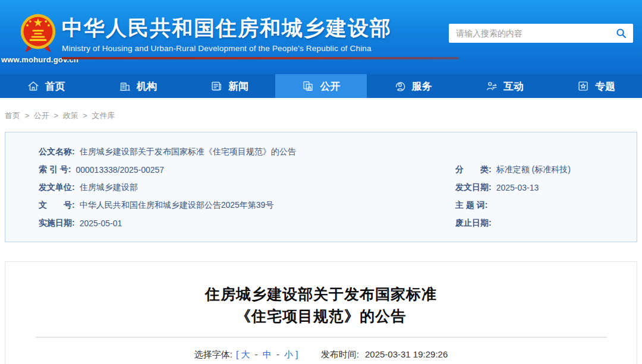 This screenshot has width=642, height=364. I want to click on font-size-medium-button: 中, so click(268, 354).